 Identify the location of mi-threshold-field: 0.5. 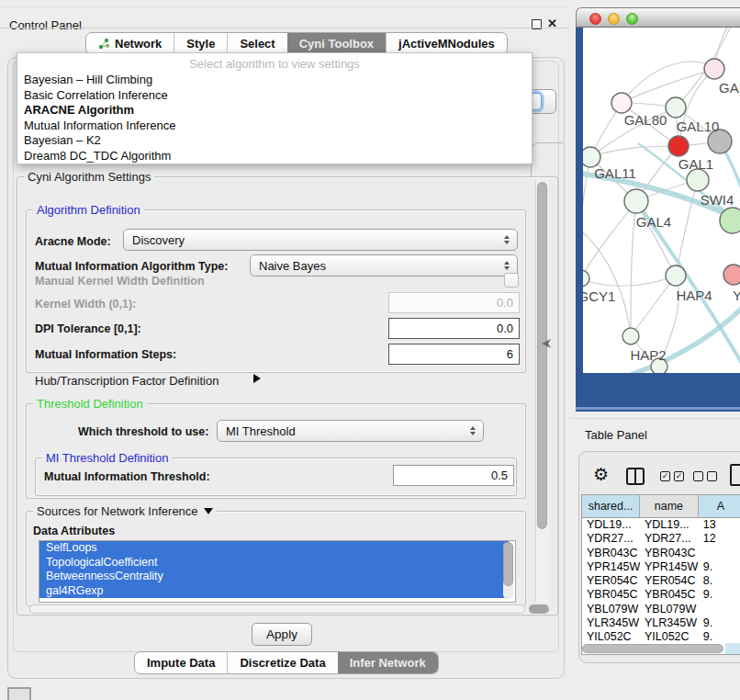
(454, 476).